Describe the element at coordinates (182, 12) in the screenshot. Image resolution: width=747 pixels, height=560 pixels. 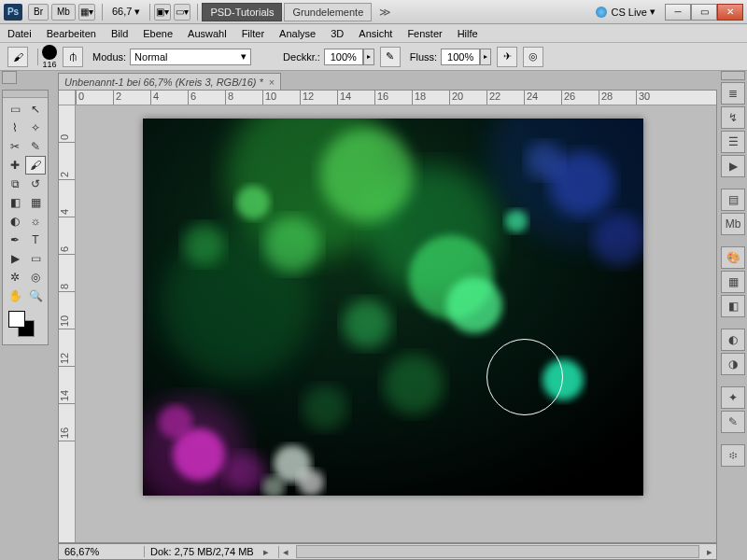
I see `screen-mode-icon: ▭▾` at that location.